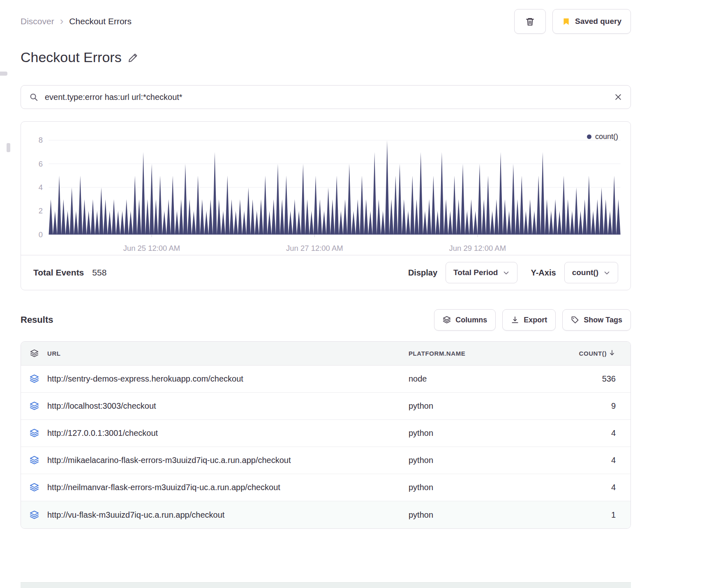 The width and height of the screenshot is (716, 588). Describe the element at coordinates (476, 273) in the screenshot. I see `display-dropdown-value: Total Period` at that location.